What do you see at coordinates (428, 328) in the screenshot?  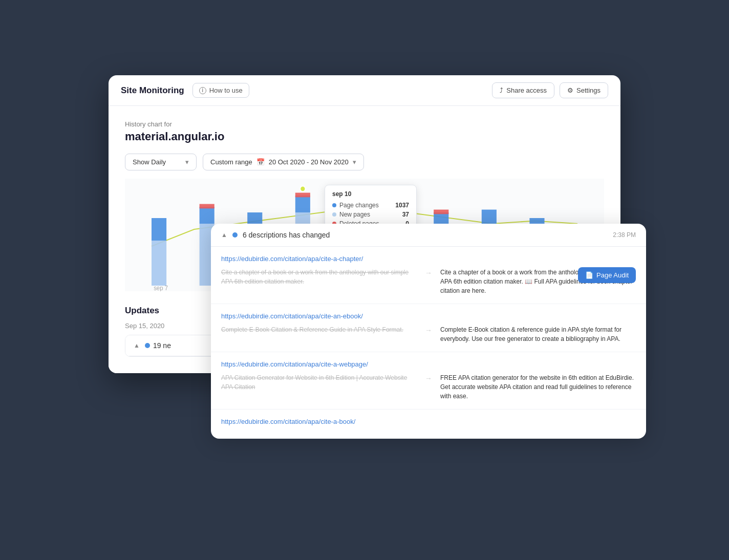 I see `panel-item-2: https://edubirdie.com/citation/apa/cite-…` at bounding box center [428, 328].